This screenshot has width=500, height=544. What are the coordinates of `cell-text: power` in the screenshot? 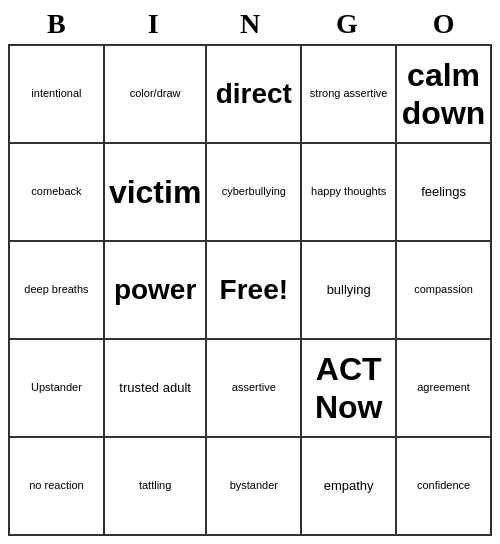 It's located at (155, 290).